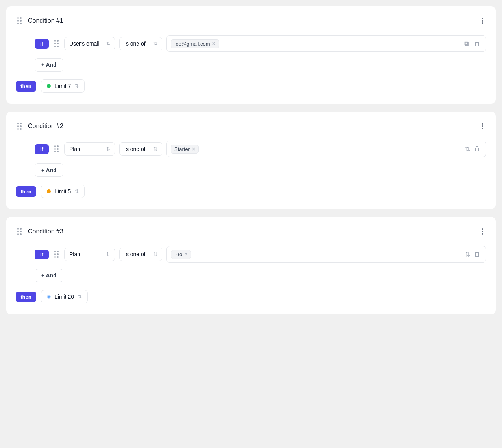 The height and width of the screenshot is (448, 502). Describe the element at coordinates (108, 254) in the screenshot. I see `field-chevron-3: ⇅` at that location.